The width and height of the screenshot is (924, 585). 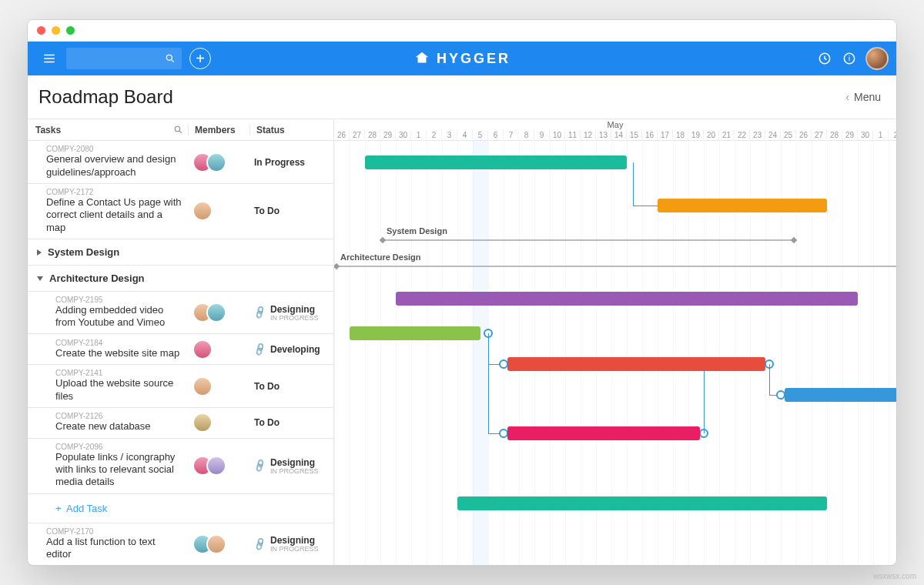 I want to click on task-title: General overview and design guidelines/a…, so click(x=114, y=166).